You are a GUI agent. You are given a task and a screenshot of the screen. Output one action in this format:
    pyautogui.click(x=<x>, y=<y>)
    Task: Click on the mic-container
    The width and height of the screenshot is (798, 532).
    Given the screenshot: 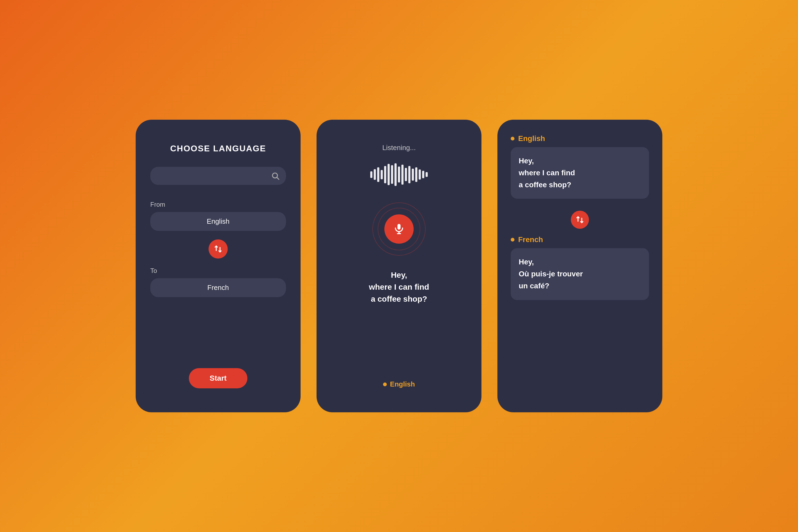 What is the action you would take?
    pyautogui.click(x=399, y=229)
    